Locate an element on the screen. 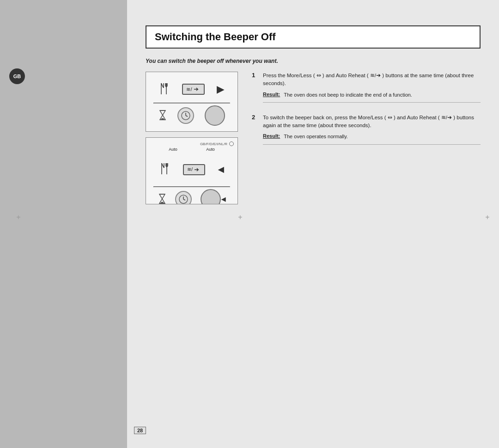  step-1-text: Press the More/Less ( ⇔ ) and Auto Rehea… is located at coordinates (371, 80).